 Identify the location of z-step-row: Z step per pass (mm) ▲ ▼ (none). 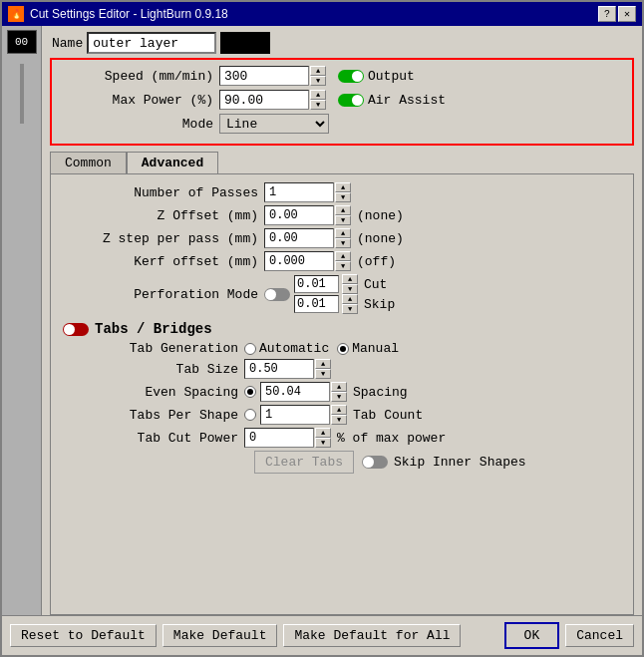
(342, 238).